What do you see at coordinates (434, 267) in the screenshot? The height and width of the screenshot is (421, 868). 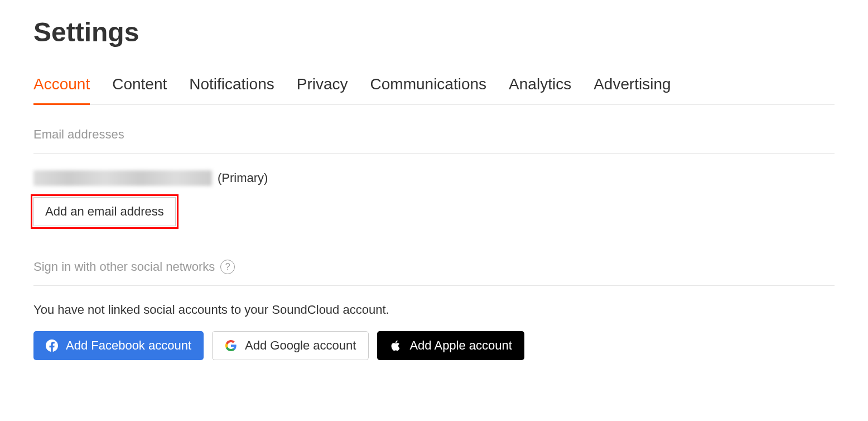 I see `social-section-label: Sign in with other social networks ?` at bounding box center [434, 267].